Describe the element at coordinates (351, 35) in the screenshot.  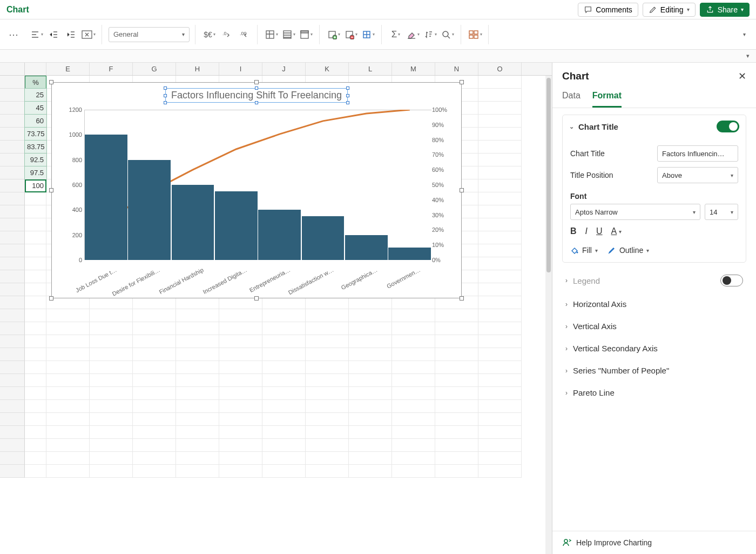
I see `delete-cells-button: ▾` at that location.